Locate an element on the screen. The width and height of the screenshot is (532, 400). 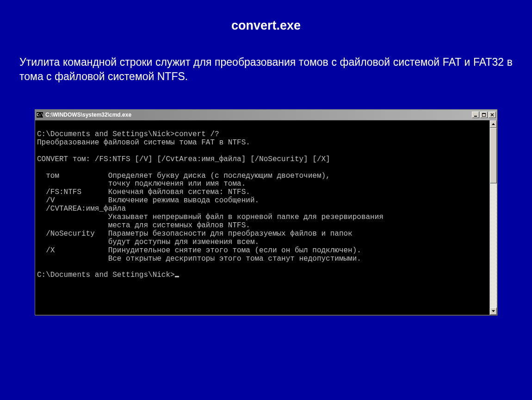
close-button is located at coordinates (492, 115).